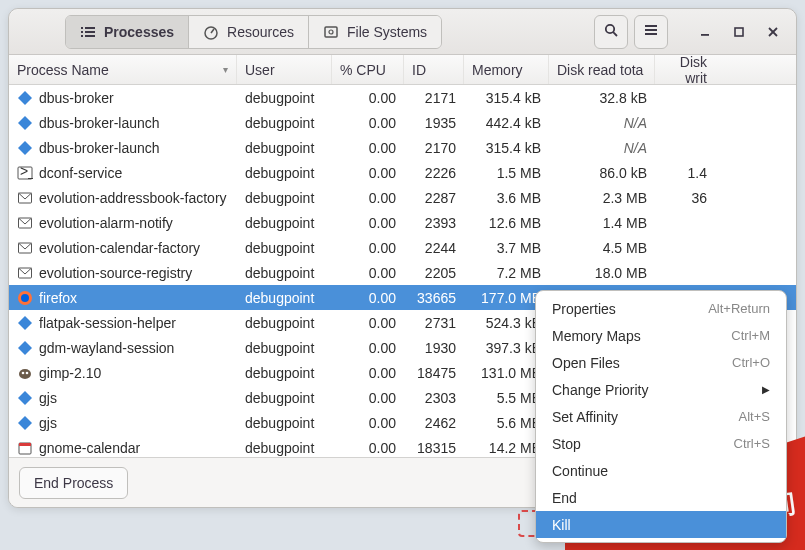  I want to click on col-label: Process Name, so click(63, 70).